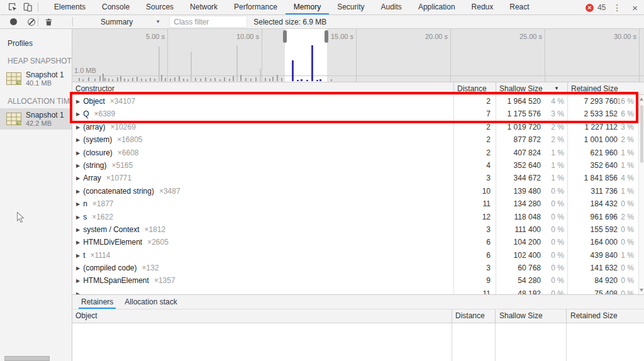 The image size is (644, 361). I want to click on tab-application: Application, so click(436, 8).